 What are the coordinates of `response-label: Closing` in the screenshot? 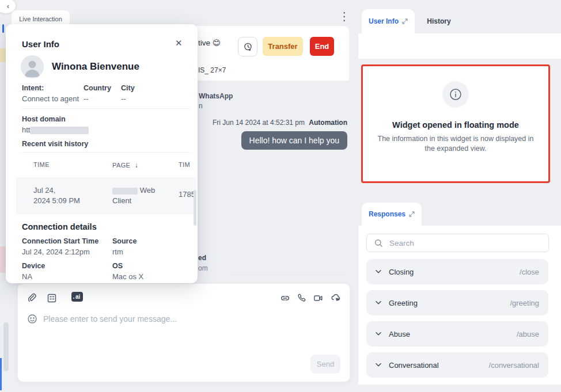 It's located at (401, 272).